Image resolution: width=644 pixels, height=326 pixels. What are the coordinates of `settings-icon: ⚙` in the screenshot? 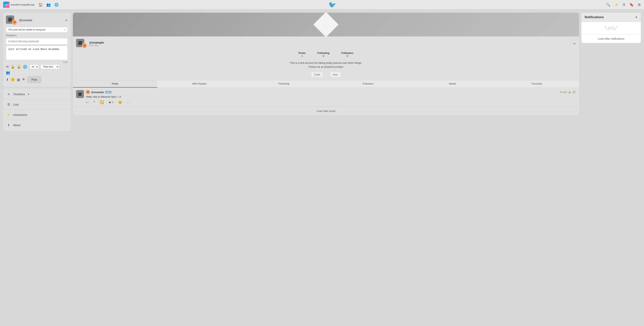 It's located at (639, 5).